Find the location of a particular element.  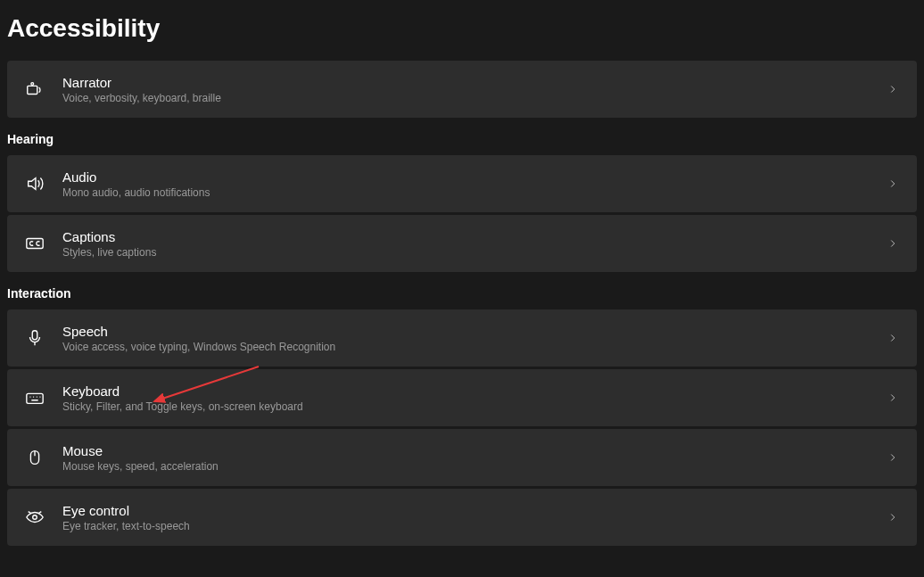

captions-icon is located at coordinates (35, 243).